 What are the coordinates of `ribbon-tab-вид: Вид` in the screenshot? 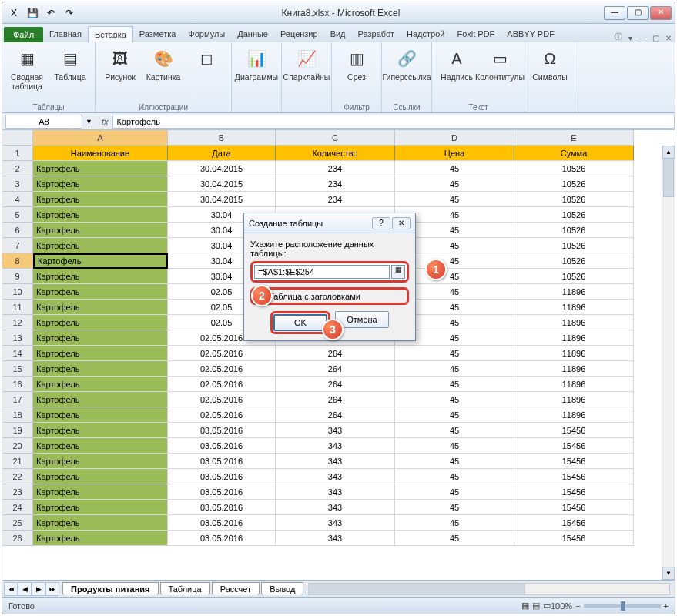 It's located at (338, 34).